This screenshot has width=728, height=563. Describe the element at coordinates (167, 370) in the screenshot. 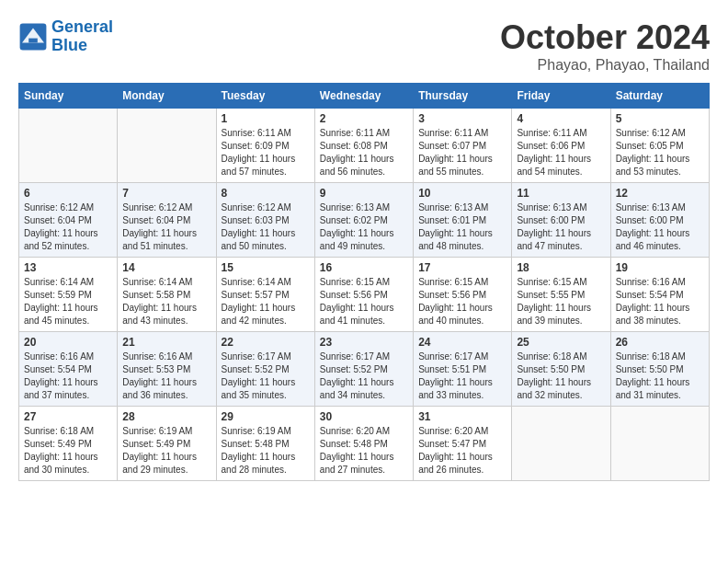

I see `calendar-day-cell: 21Sunrise: 6:16 AM Sunset: 5:53 PM Dayli…` at that location.